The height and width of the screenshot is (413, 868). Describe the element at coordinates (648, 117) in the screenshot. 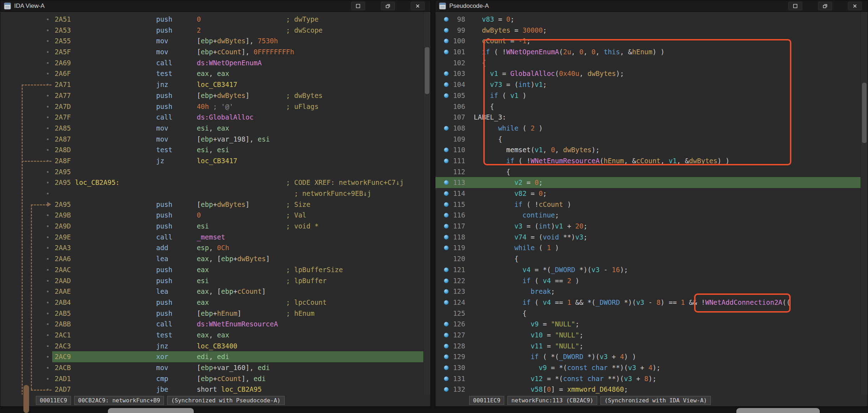

I see `pseudo-line: 107LABEL_3:` at that location.